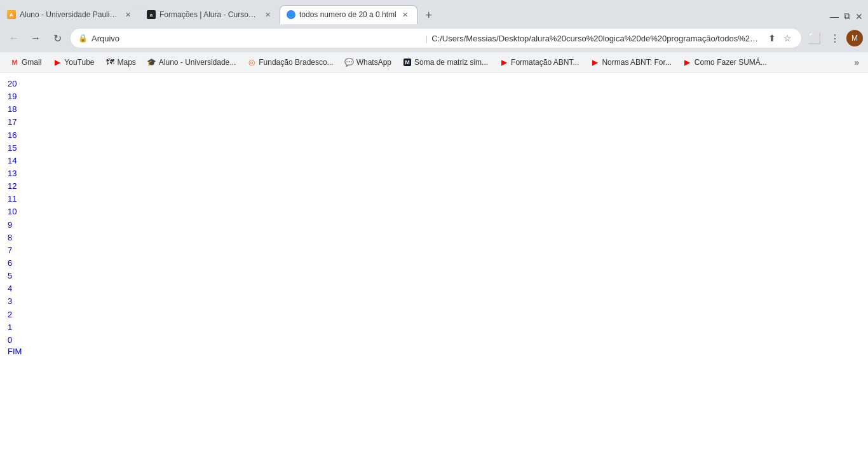 This screenshot has width=868, height=463. I want to click on number-item: 15, so click(434, 148).